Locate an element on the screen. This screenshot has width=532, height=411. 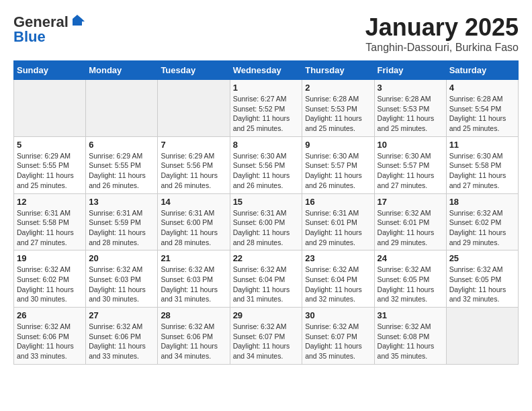
day-number: 2 is located at coordinates (338, 87).